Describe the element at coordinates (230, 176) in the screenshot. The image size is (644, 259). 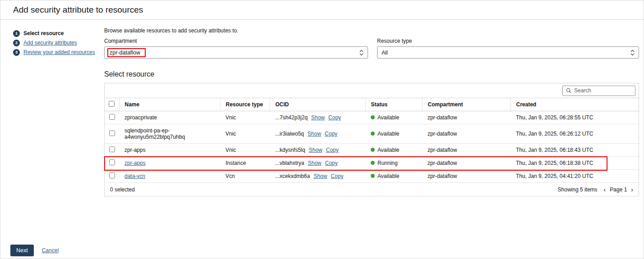
I see `resource-type: Vcn` at that location.